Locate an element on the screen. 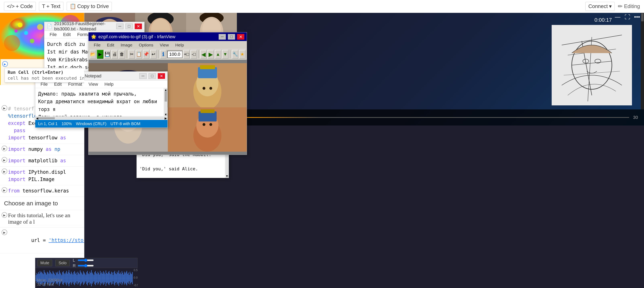  l-slider is located at coordinates (86, 260).